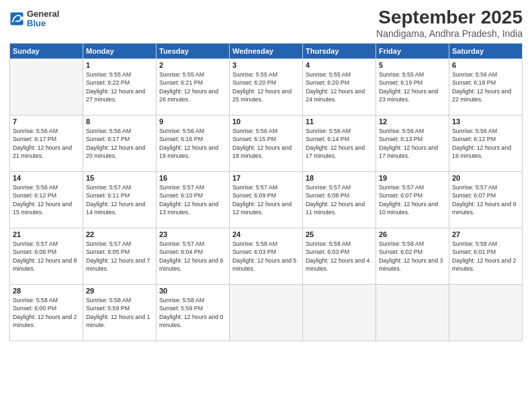 The width and height of the screenshot is (532, 411). I want to click on day-number: 30, so click(193, 291).